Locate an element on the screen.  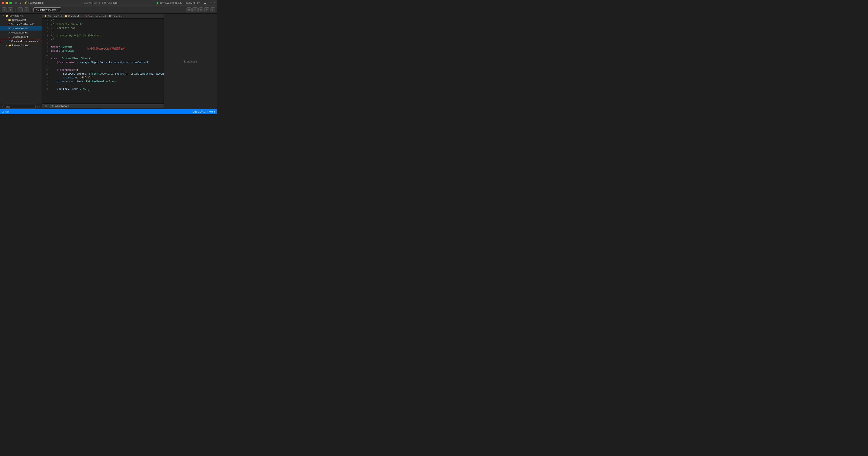
settings-button: ⚙ is located at coordinates (207, 10).